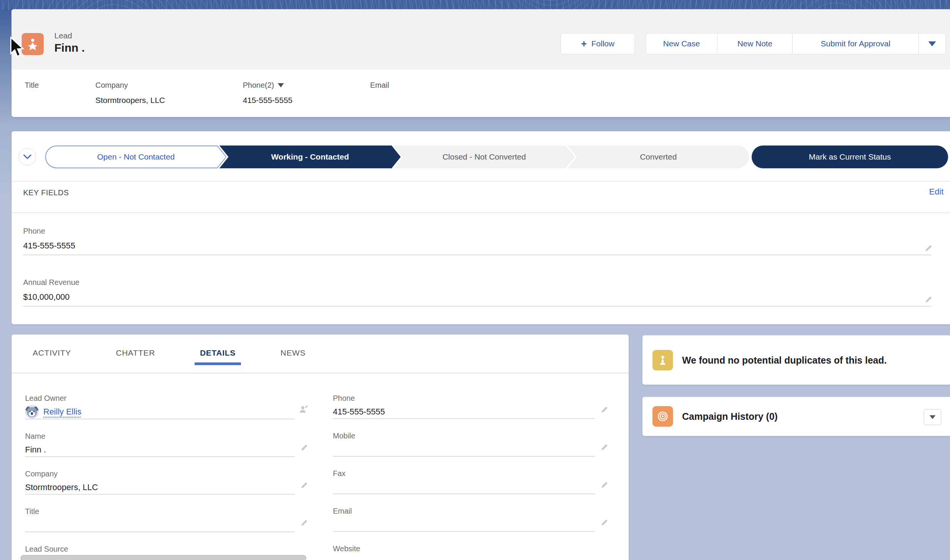 This screenshot has width=950, height=560. I want to click on highlight-company: Company Stormtroopers, LLC, so click(130, 93).